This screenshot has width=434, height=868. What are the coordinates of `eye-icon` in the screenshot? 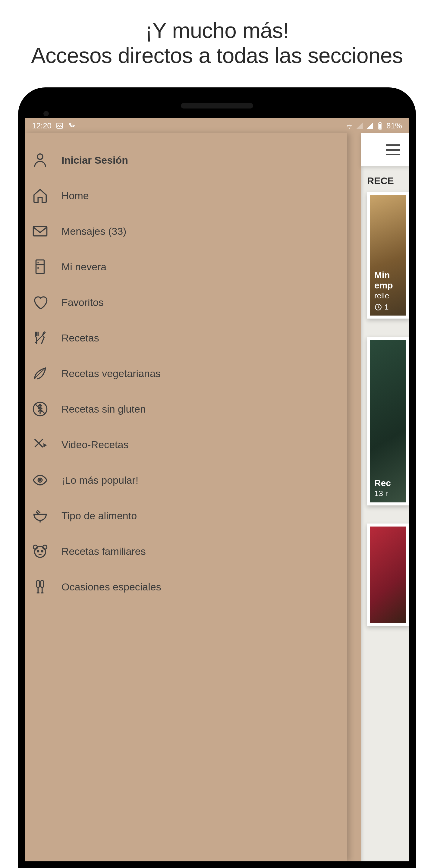 It's located at (40, 480).